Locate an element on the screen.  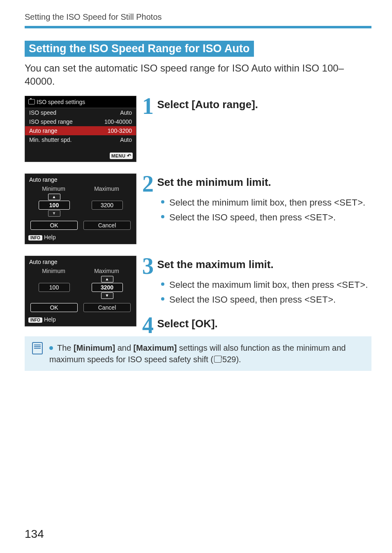
camera-screen-iso-settings: ISO speed settings ISO speed Auto ISO sp… is located at coordinates (81, 129).